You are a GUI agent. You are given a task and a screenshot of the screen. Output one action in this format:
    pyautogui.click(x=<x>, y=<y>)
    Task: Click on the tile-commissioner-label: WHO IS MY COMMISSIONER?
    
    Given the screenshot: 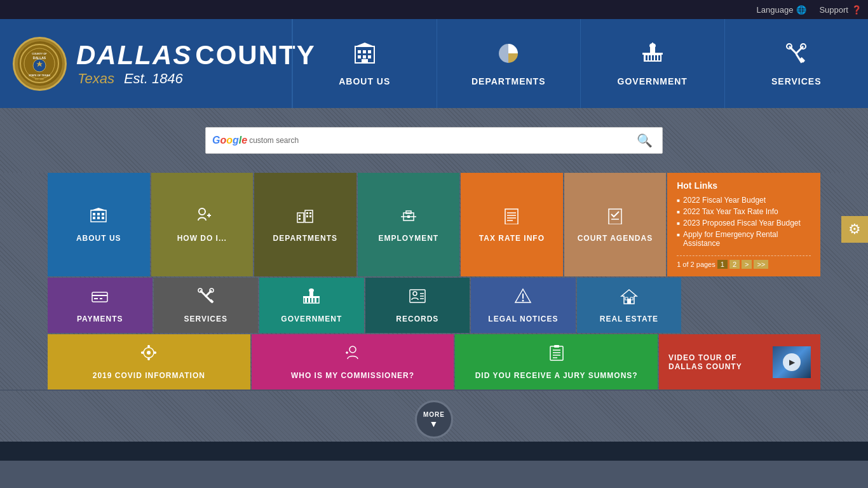 What is the action you would take?
    pyautogui.click(x=353, y=376)
    